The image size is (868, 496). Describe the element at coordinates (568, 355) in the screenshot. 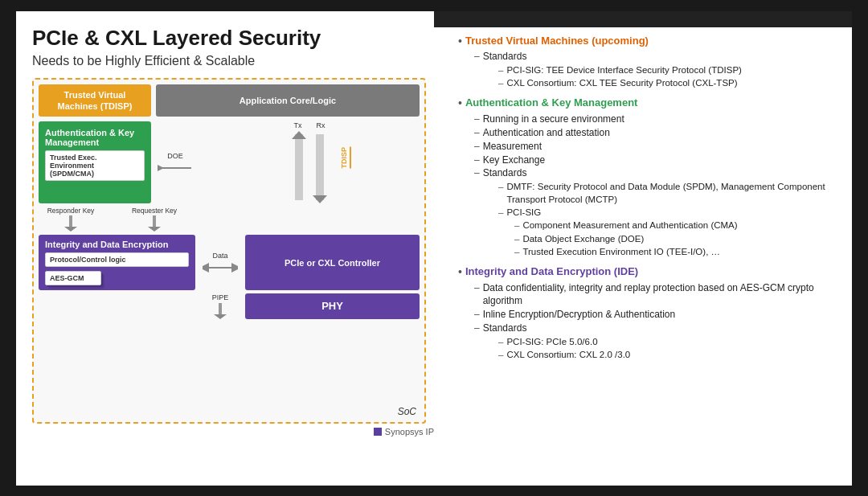

I see `ide-cxl-text: CXL Consortium: CXL 2.0 /3.0` at that location.